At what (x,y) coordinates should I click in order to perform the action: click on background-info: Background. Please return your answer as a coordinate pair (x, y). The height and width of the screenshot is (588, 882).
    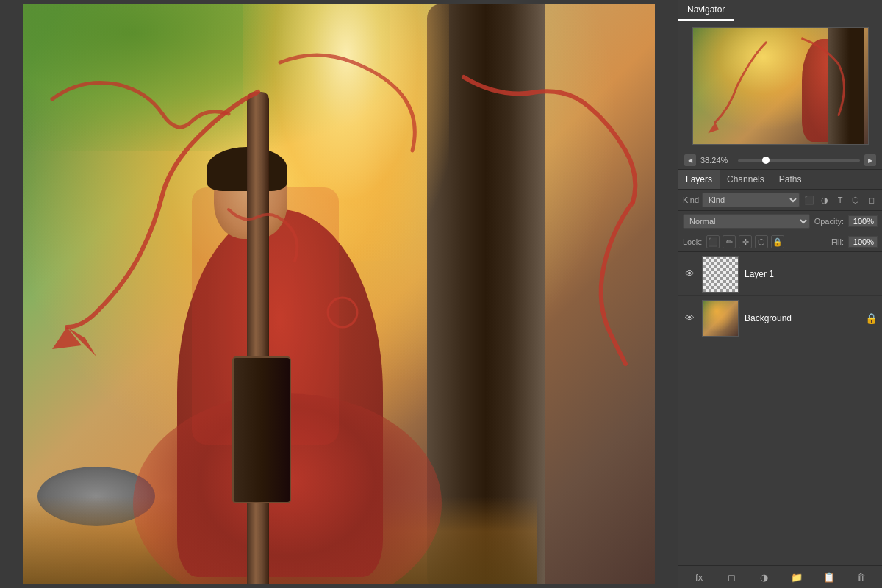
    Looking at the image, I should click on (802, 318).